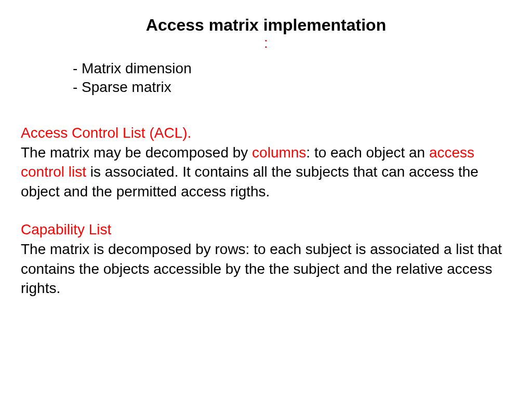 This screenshot has width=532, height=399. I want to click on acl-heading: Access Control List (ACL)., so click(266, 133).